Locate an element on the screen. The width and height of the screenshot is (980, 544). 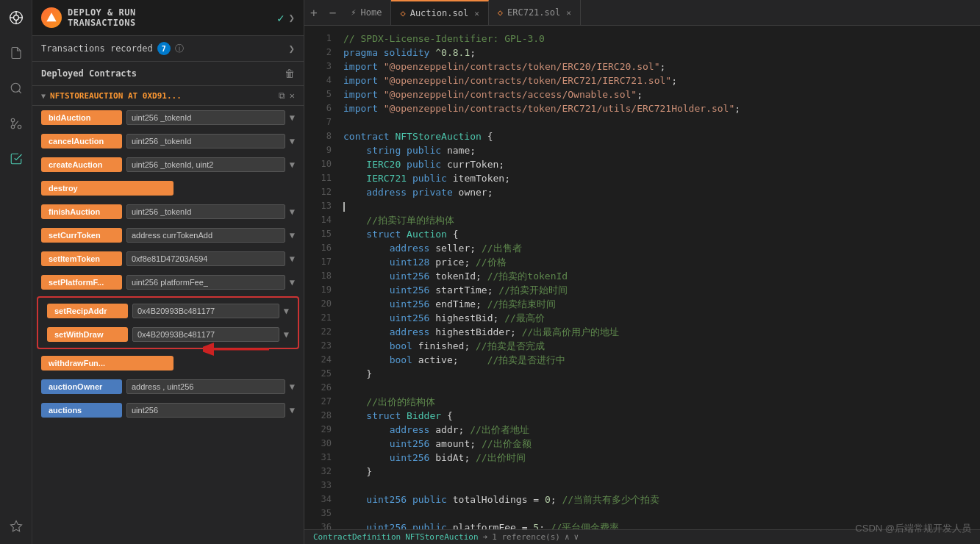
bidauction-input is located at coordinates (206, 118).